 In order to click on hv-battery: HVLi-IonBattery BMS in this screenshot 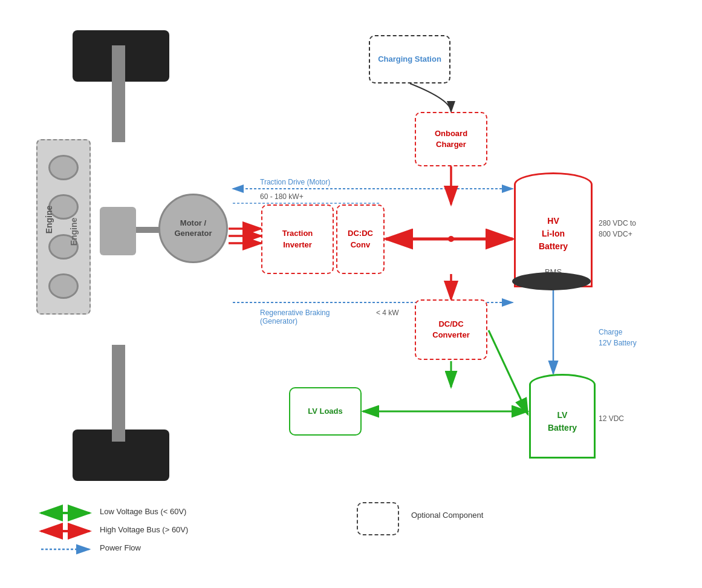, I will do `click(553, 230)`.